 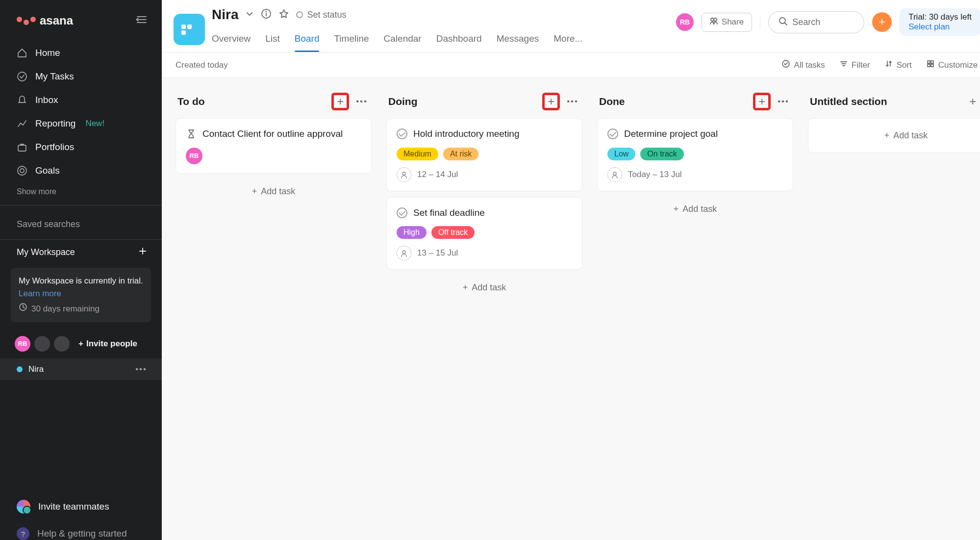 What do you see at coordinates (484, 233) in the screenshot?
I see `task-card: Set final deadlineHighOff track13 – 15 J…` at bounding box center [484, 233].